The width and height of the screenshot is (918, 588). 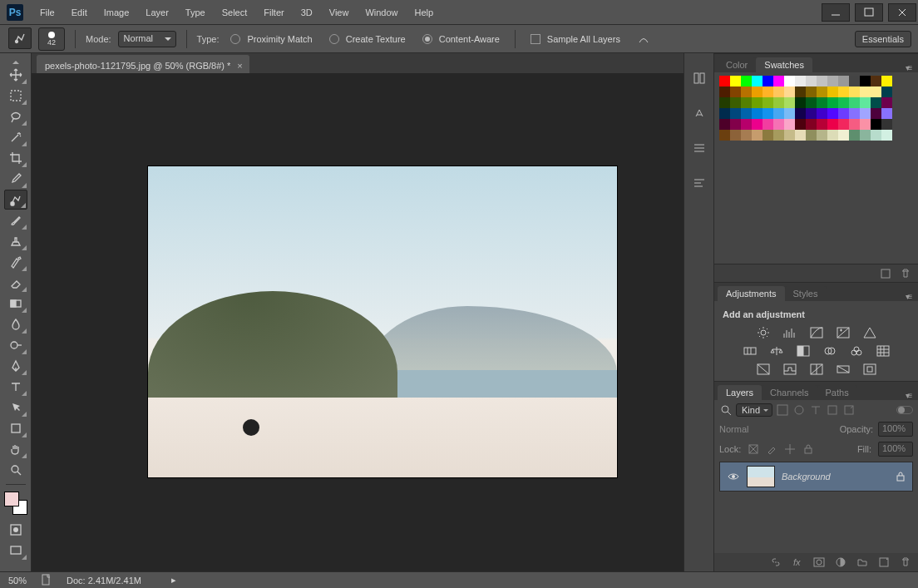 What do you see at coordinates (195, 12) in the screenshot?
I see `menu-type: Type` at bounding box center [195, 12].